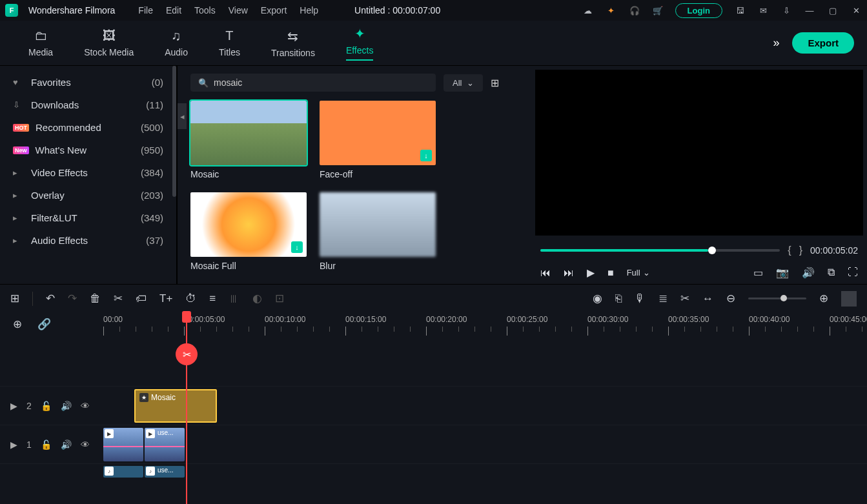  I want to click on tab-stock-media: 🖾 Stock Media, so click(108, 43).